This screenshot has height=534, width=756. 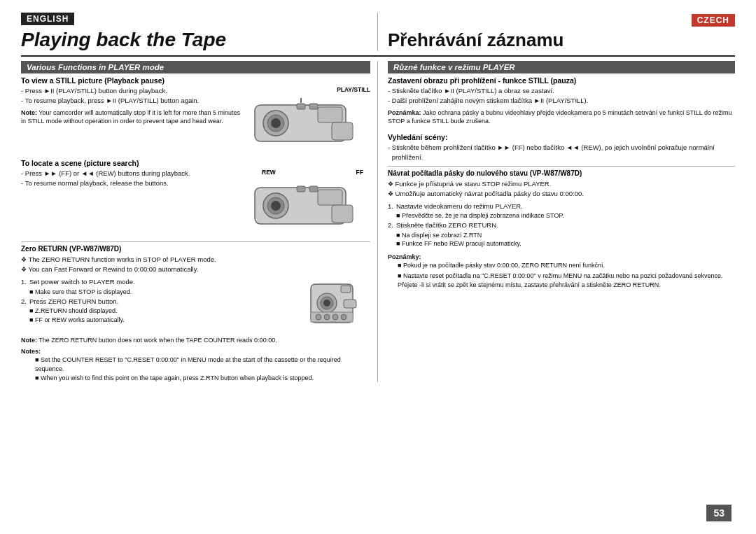 I want to click on zero-return-bullets-en: The ZERO RETURN function works in STOP o…, so click(x=196, y=265).